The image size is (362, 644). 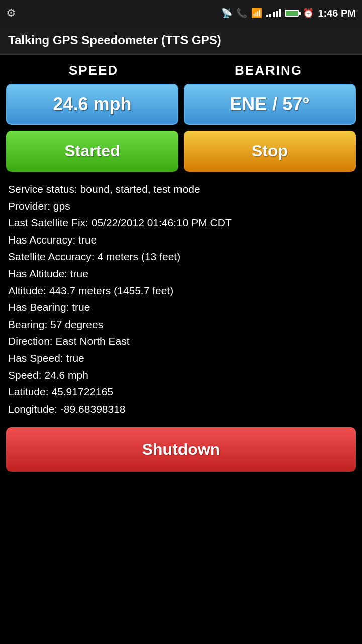 I want to click on gear-icon: ⚙, so click(x=11, y=13).